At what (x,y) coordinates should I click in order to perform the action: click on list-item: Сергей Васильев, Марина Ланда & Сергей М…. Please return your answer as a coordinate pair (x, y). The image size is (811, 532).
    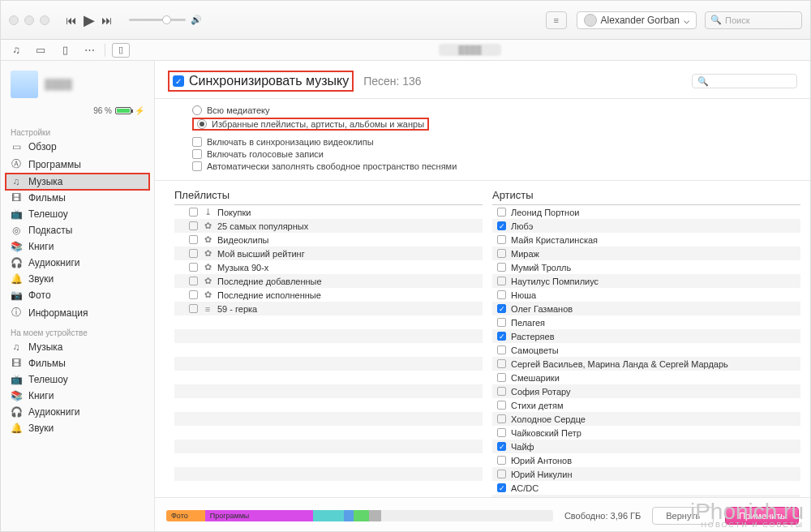
    Looking at the image, I should click on (646, 363).